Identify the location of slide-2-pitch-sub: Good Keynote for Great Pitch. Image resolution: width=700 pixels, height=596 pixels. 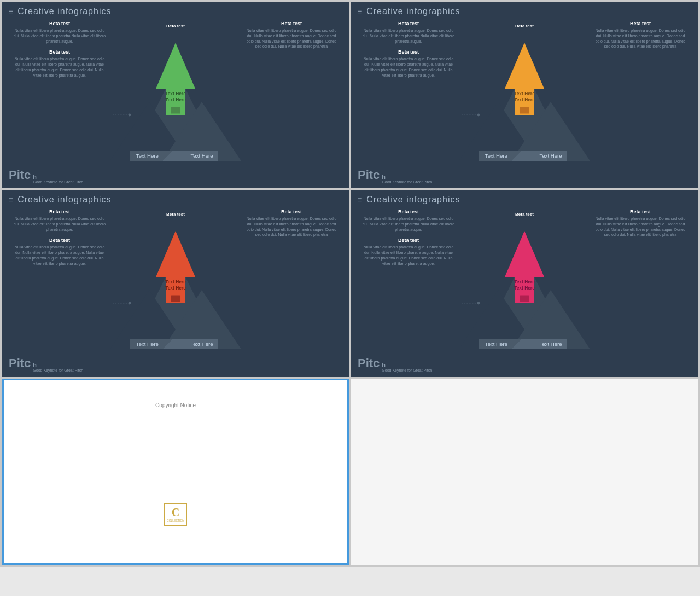
(407, 182).